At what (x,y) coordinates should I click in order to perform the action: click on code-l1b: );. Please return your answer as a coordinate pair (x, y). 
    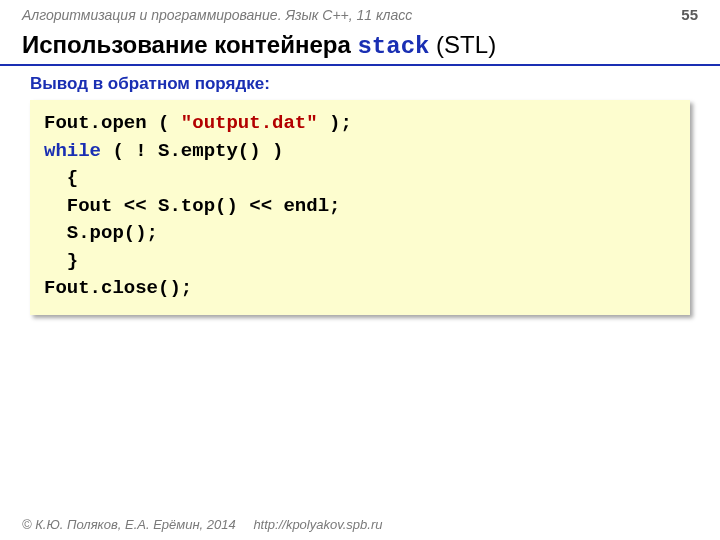
    Looking at the image, I should click on (335, 123).